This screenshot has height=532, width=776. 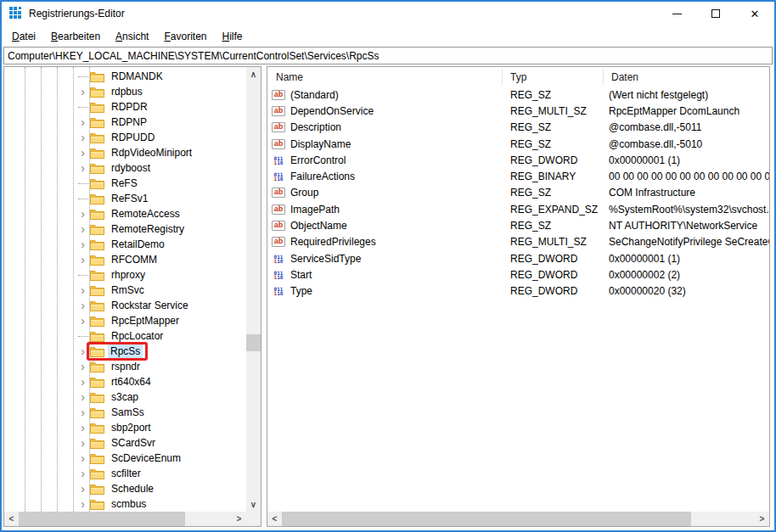 What do you see at coordinates (126, 428) in the screenshot?
I see `tree-item-sbp2port: › sbp2port` at bounding box center [126, 428].